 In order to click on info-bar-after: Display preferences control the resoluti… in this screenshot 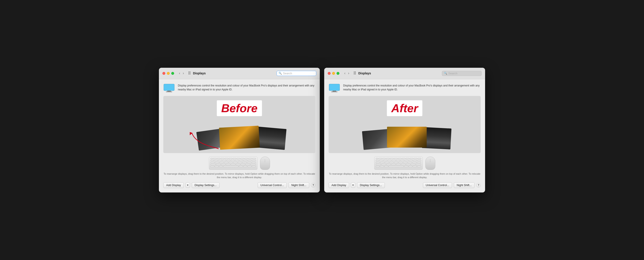, I will do `click(404, 88)`.